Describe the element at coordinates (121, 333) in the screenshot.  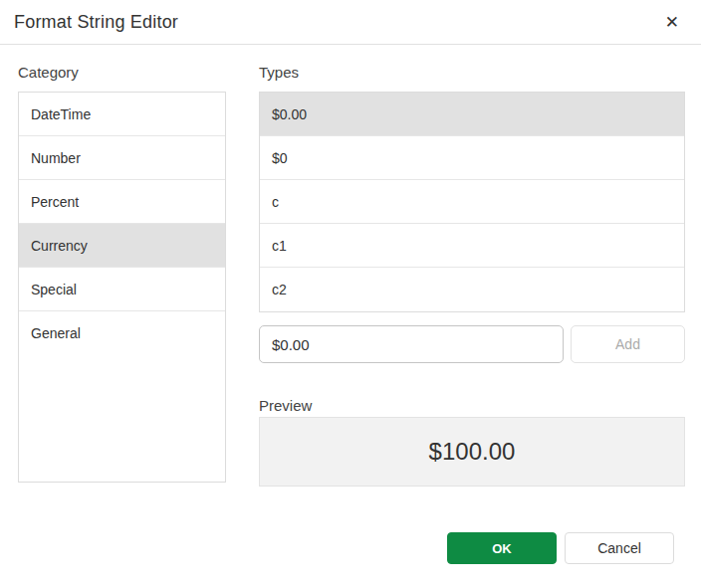
I see `category-list-item: General` at that location.